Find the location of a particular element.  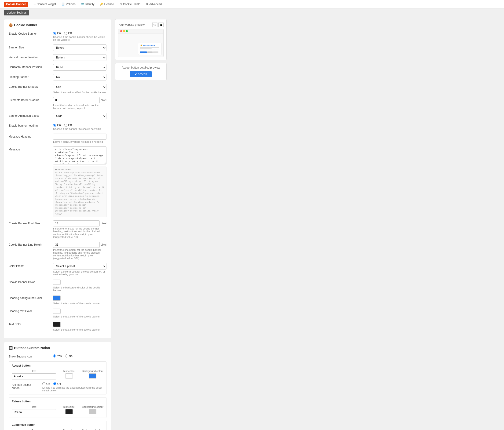

text-color-label: Text Color is located at coordinates (30, 323).